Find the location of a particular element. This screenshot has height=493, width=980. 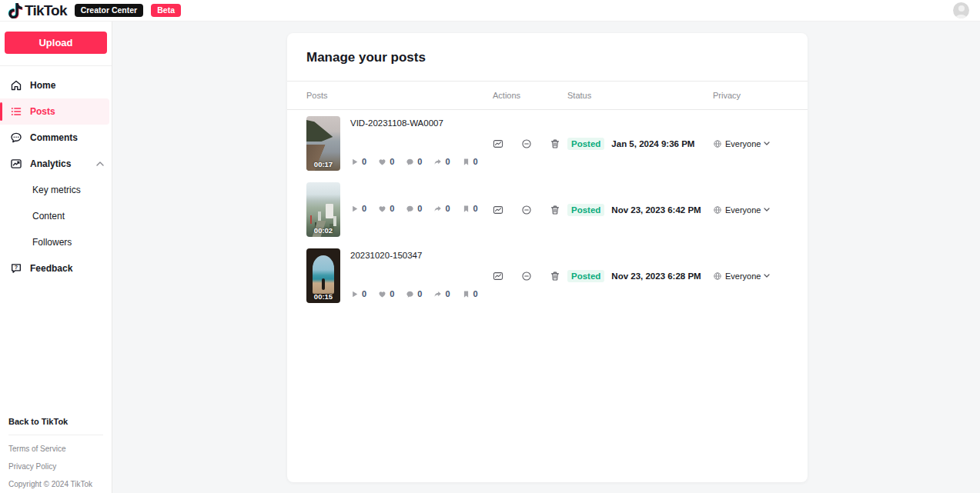

beta-badge: Beta is located at coordinates (166, 11).